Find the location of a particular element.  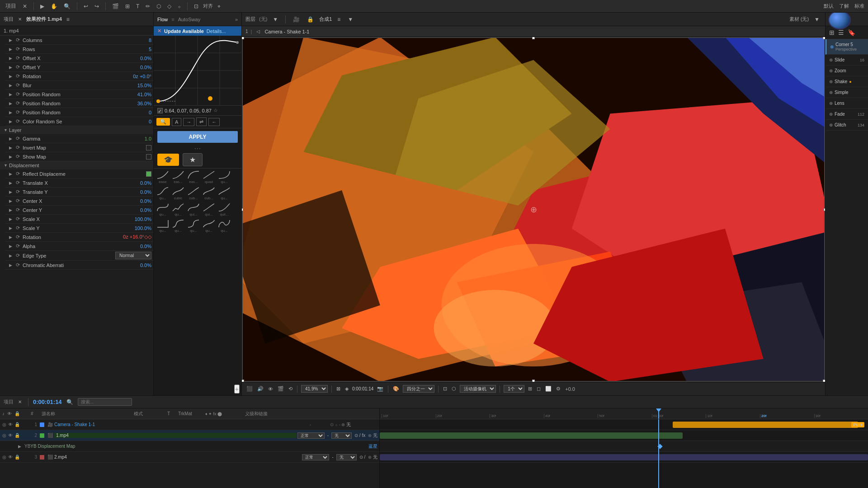

text-tool: T is located at coordinates (137, 6).